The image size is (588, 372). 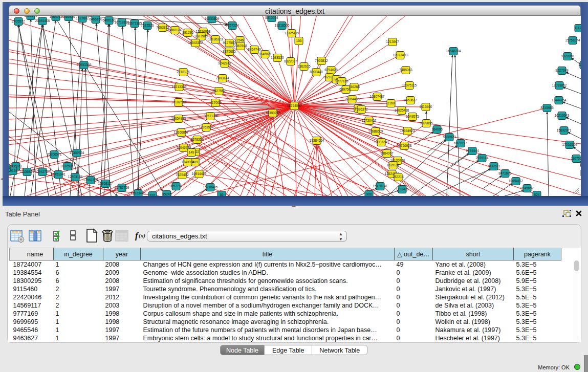 What do you see at coordinates (195, 43) in the screenshot?
I see `svg-text: 16543382` at bounding box center [195, 43].